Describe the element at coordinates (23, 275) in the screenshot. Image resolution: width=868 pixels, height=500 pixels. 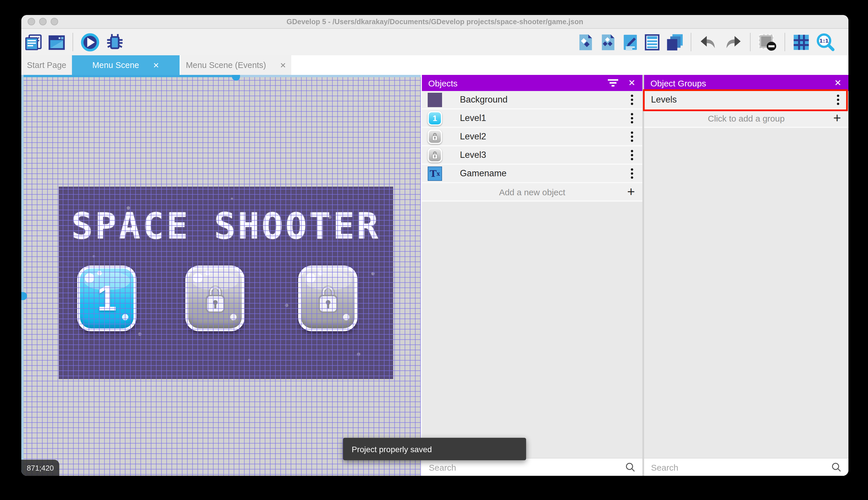
I see `vertical-scrollbar` at that location.